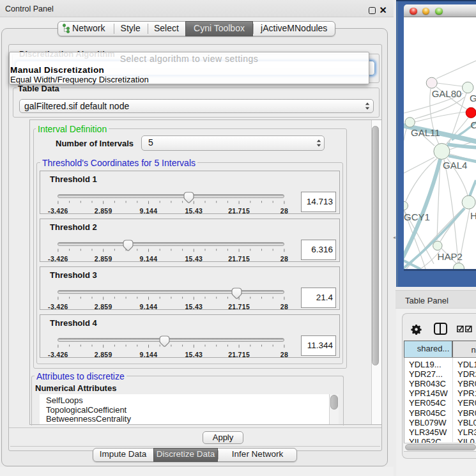 The width and height of the screenshot is (476, 476). Describe the element at coordinates (473, 98) in the screenshot. I see `svg-text: GA` at that location.